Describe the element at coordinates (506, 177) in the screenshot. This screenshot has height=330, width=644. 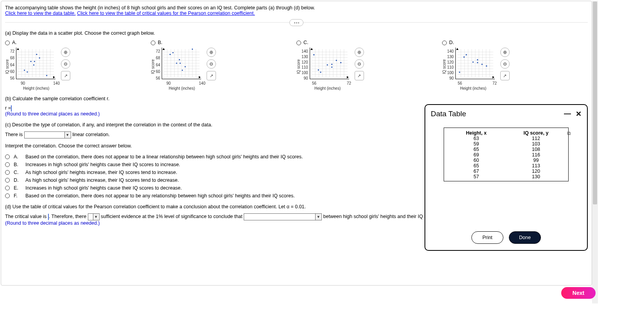
I see `data-table-dialog: Data Table — ✕ ⧉ Height, x IQ score, y 6…` at that location.